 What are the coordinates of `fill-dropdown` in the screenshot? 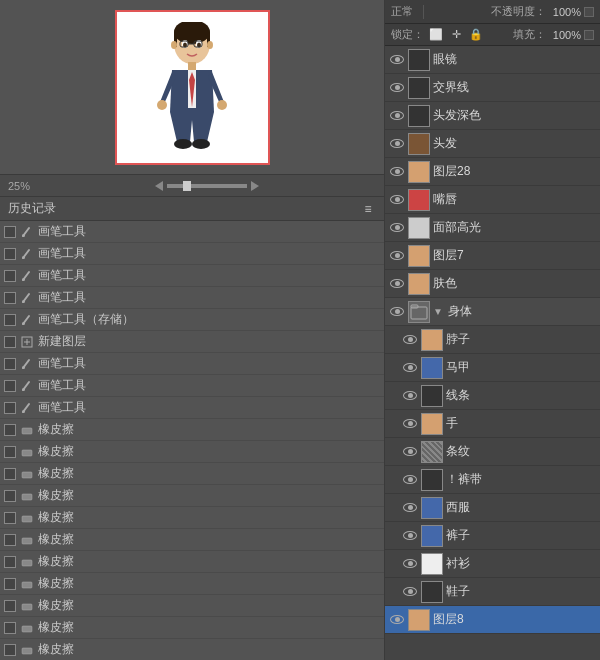 It's located at (589, 35).